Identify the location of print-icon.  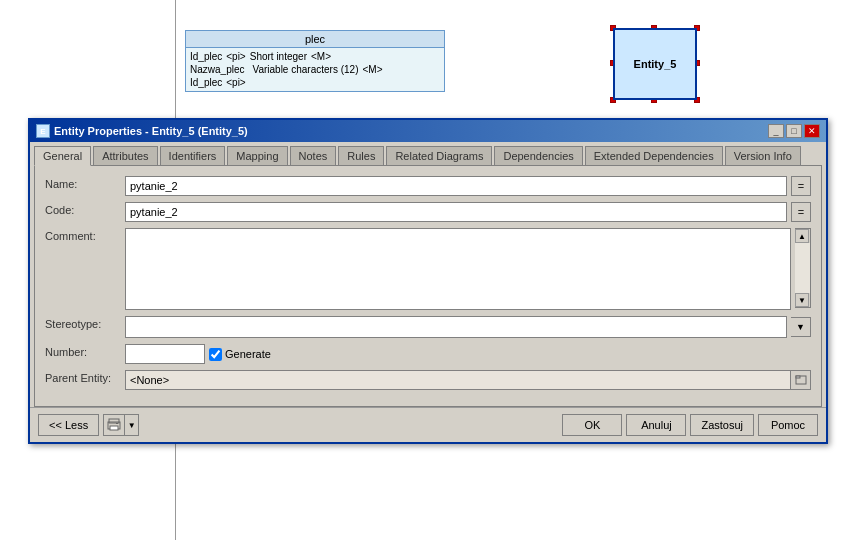
(114, 425).